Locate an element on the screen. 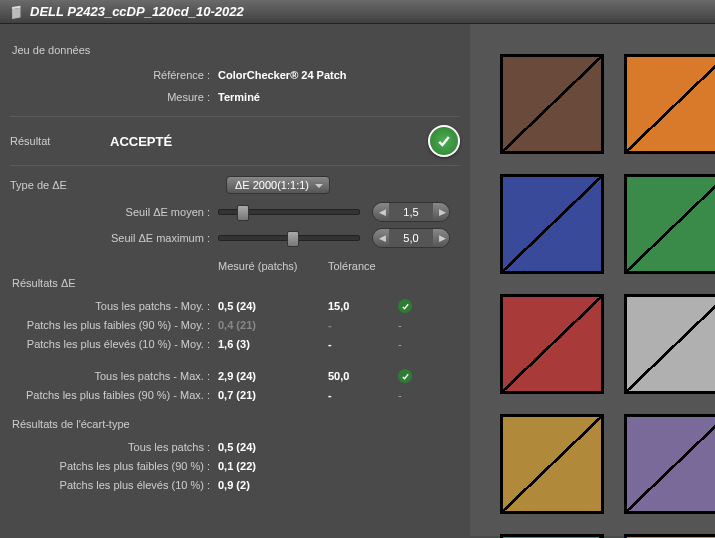  reference-value: ColorChecker® 24 Patch is located at coordinates (282, 75).